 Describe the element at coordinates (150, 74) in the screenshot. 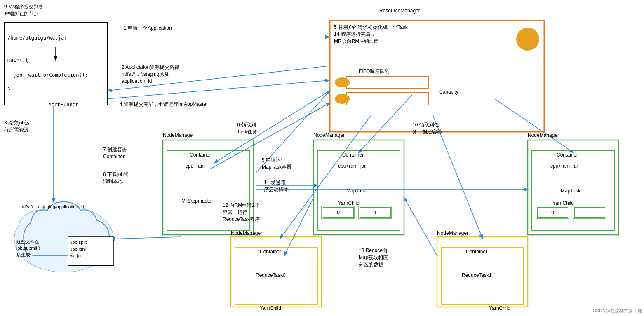

I see `step2-label: 2 Application资源提交路径 hdfs://..../.staging…` at that location.